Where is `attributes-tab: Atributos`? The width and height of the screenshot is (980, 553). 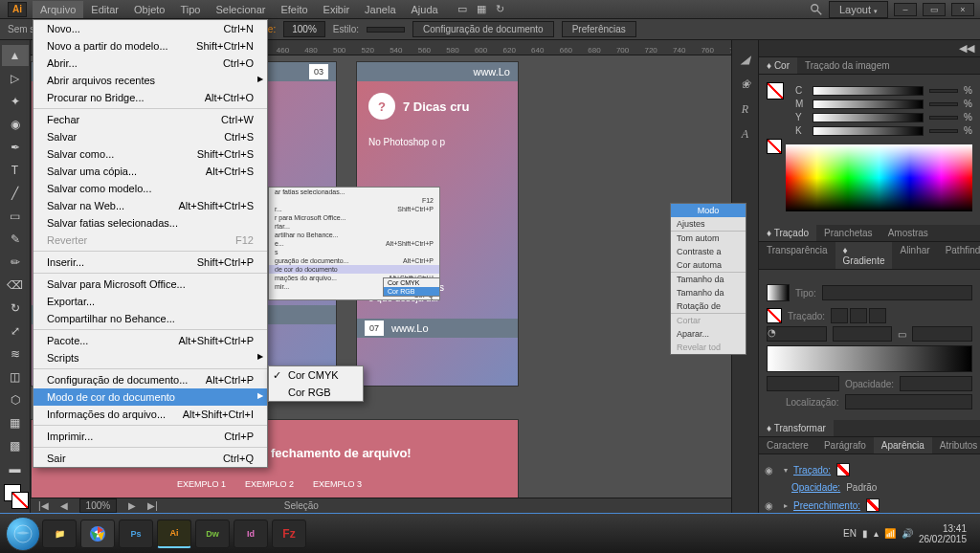 attributes-tab: Atributos is located at coordinates (956, 446).